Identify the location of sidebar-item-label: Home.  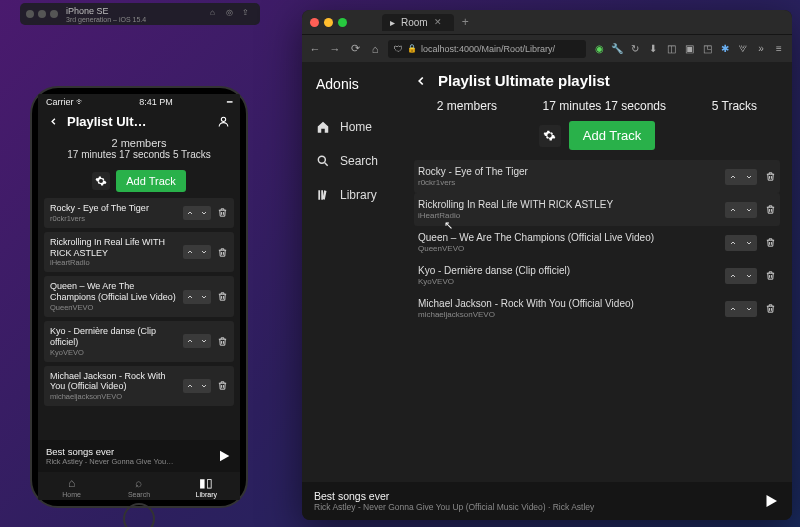
(356, 127).